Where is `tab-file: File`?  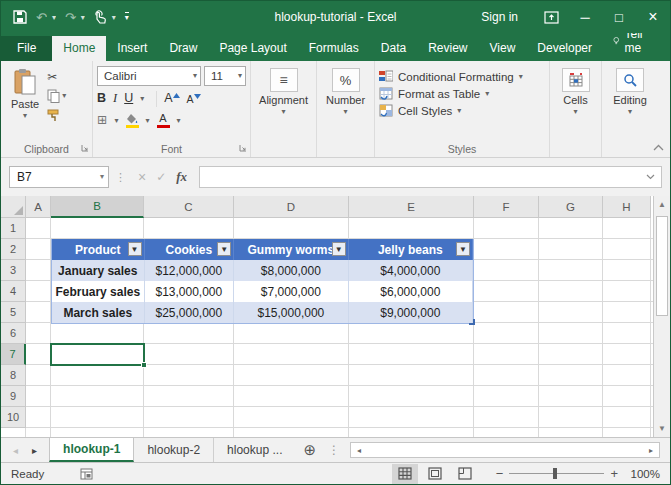
tab-file: File is located at coordinates (26, 48).